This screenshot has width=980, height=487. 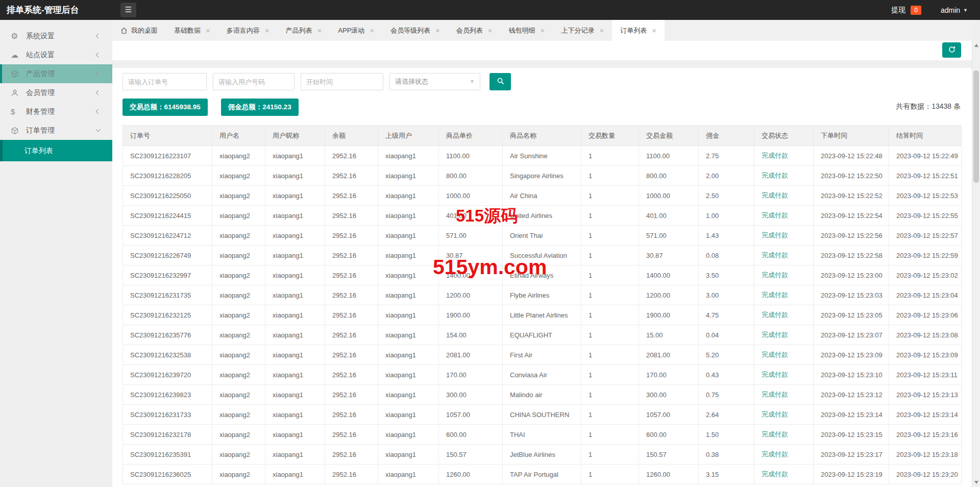 I want to click on tab-4: APP滚动×, so click(x=356, y=31).